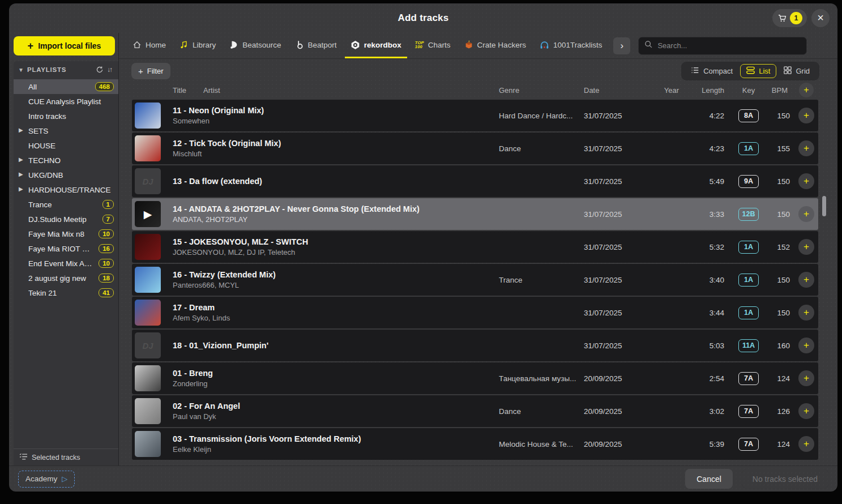 Image resolution: width=842 pixels, height=504 pixels. What do you see at coordinates (66, 116) in the screenshot?
I see `playlist-item: ▶ Intro tracks` at bounding box center [66, 116].